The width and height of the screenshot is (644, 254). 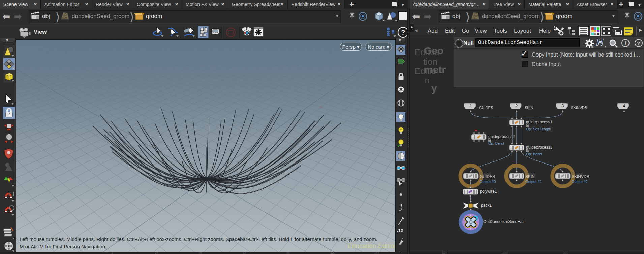 I want to click on svg-text: polywire1, so click(x=489, y=191).